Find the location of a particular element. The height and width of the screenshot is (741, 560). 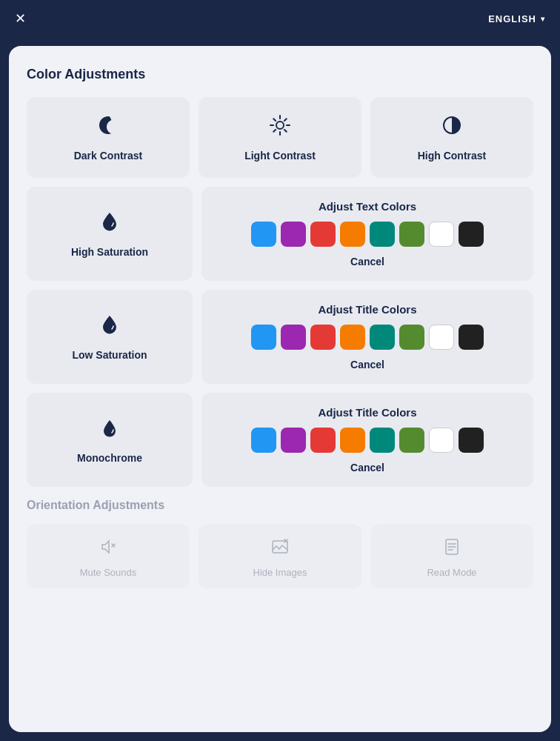

sun-icon is located at coordinates (280, 127).